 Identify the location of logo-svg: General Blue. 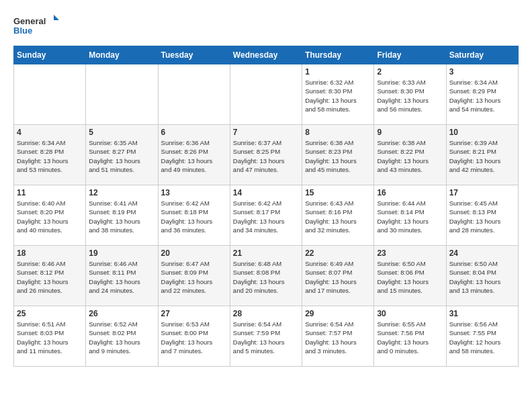
(37, 26).